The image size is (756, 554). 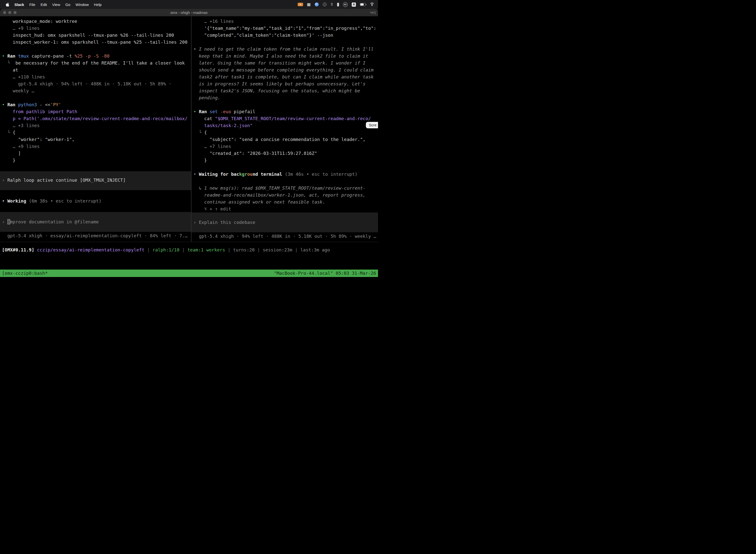 I want to click on menu-go: Go, so click(x=68, y=5).